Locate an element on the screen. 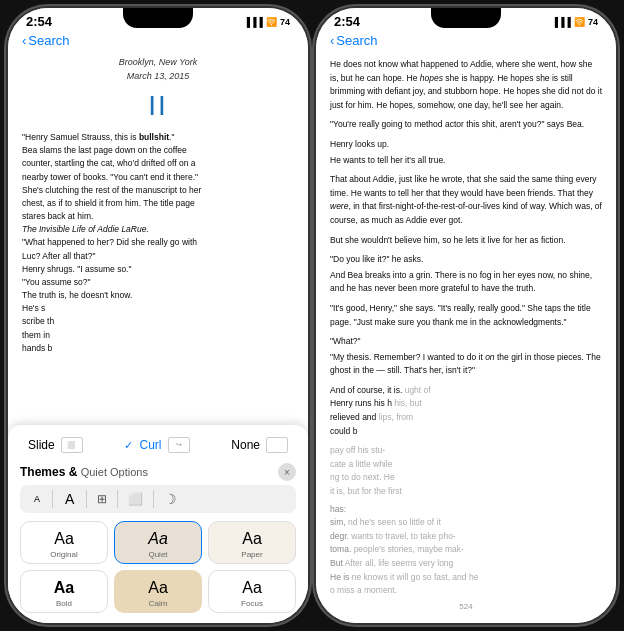  themes-title: Themes & Quiet Options is located at coordinates (84, 472).